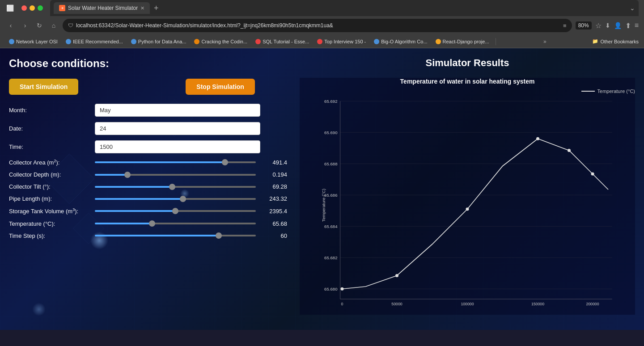 This screenshot has width=644, height=346. Describe the element at coordinates (32, 8) in the screenshot. I see `minimize-button` at that location.